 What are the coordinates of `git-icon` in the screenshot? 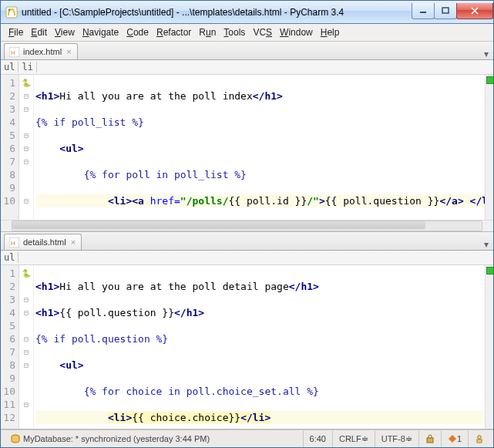 It's located at (452, 439).